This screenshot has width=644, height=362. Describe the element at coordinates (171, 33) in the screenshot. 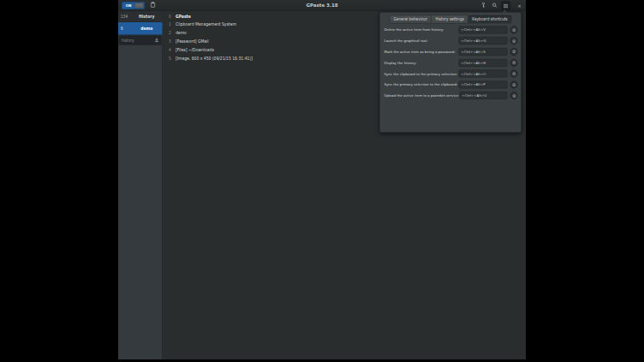

I see `item-index: 2` at that location.